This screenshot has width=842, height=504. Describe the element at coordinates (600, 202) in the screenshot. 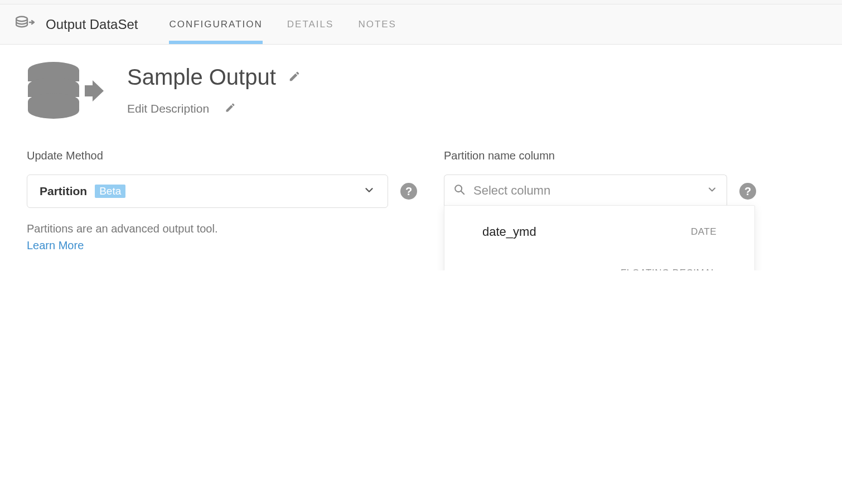

I see `partition-column-section: Partition name column ? date_ymd DATE` at that location.